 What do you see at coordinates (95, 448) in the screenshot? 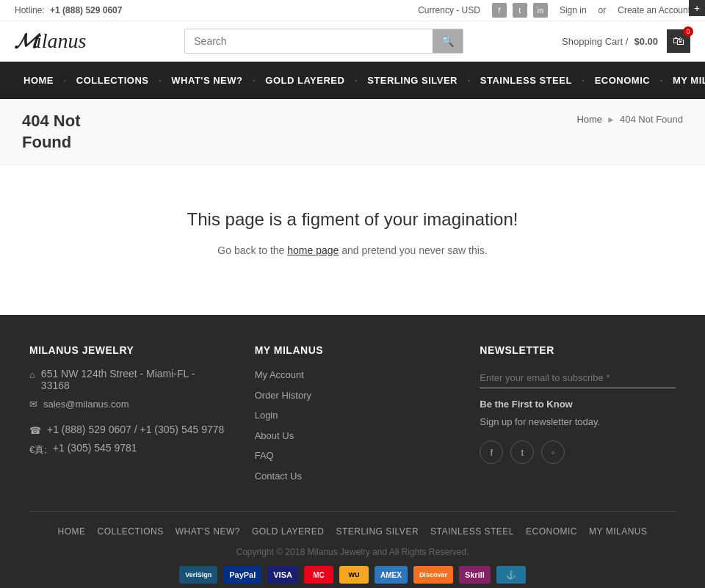
I see `footer-fax: +1 (305) 545 9781` at bounding box center [95, 448].